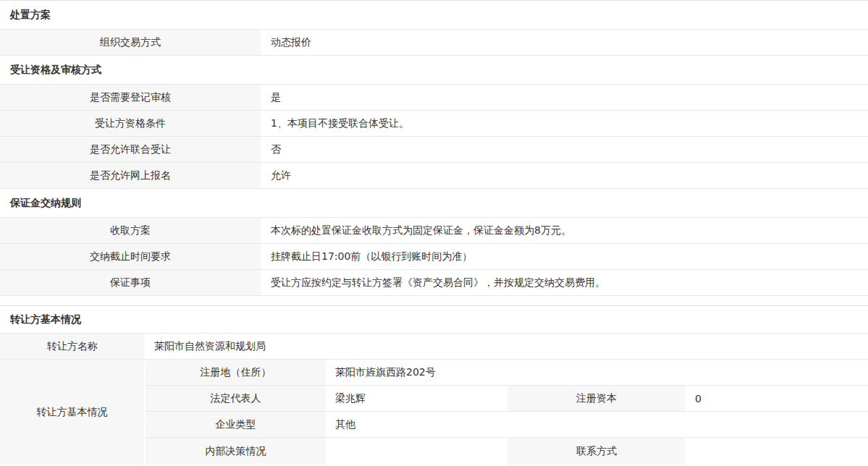  What do you see at coordinates (130, 256) in the screenshot?
I see `field-label: 交纳截止时间要求` at bounding box center [130, 256].